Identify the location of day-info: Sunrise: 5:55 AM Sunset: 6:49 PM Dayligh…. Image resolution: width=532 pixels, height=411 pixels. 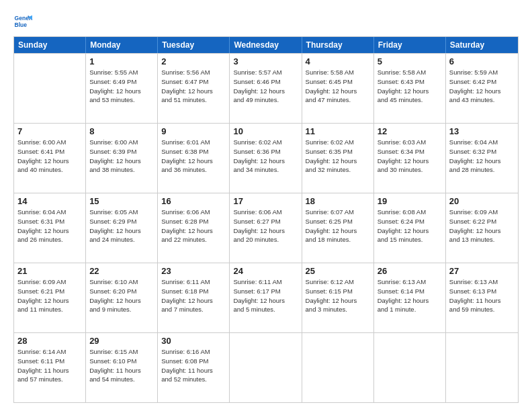
(122, 86).